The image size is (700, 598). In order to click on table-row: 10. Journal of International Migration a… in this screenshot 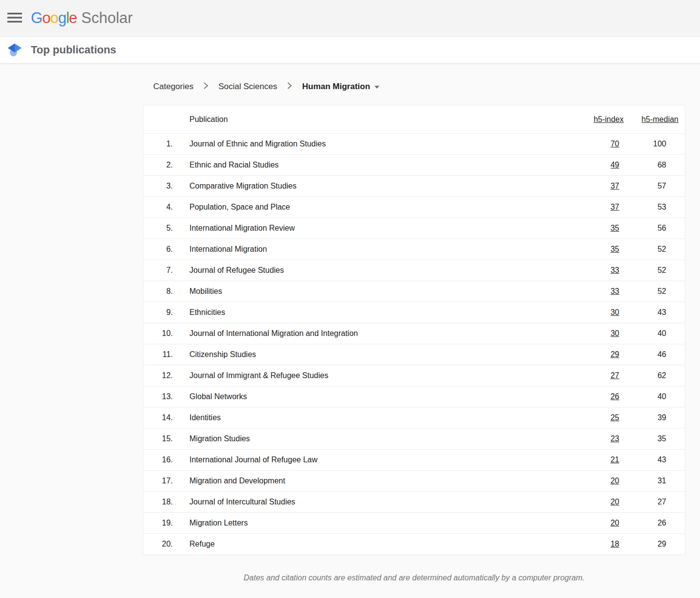, I will do `click(414, 333)`.